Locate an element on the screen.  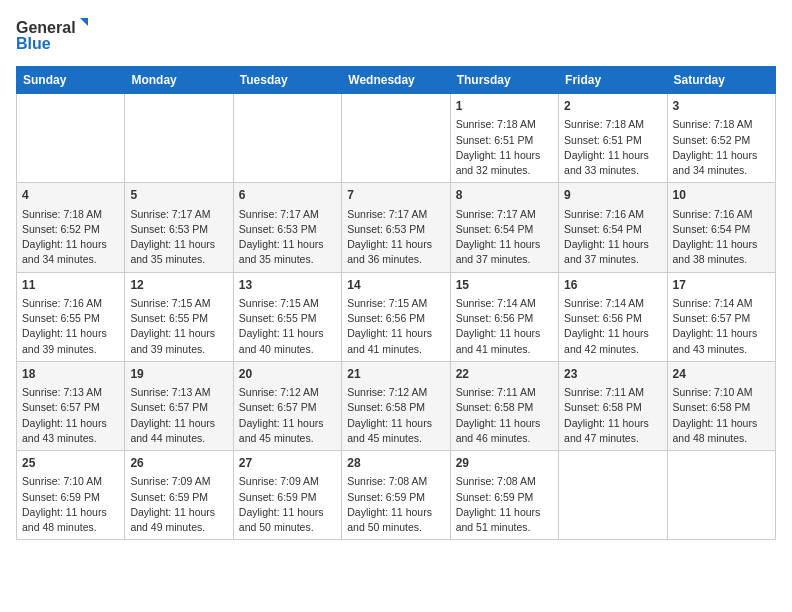
day-number: 10 is located at coordinates (722, 196).